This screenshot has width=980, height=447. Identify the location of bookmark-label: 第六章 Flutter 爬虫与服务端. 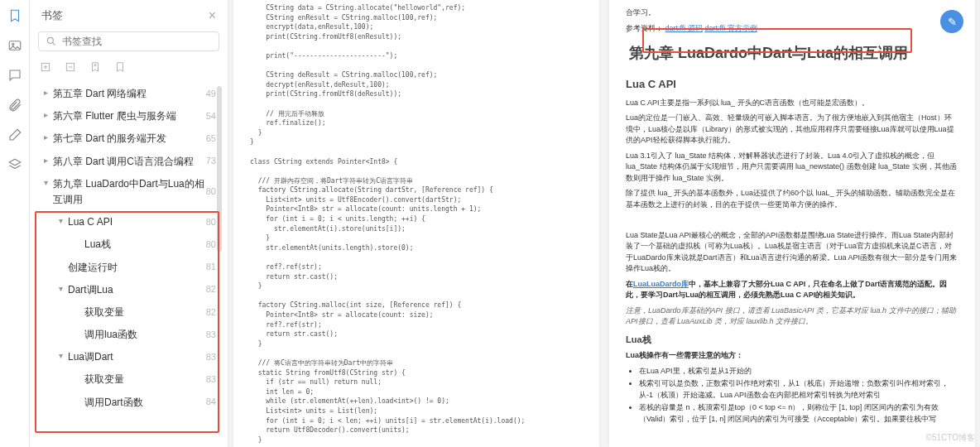
(114, 116).